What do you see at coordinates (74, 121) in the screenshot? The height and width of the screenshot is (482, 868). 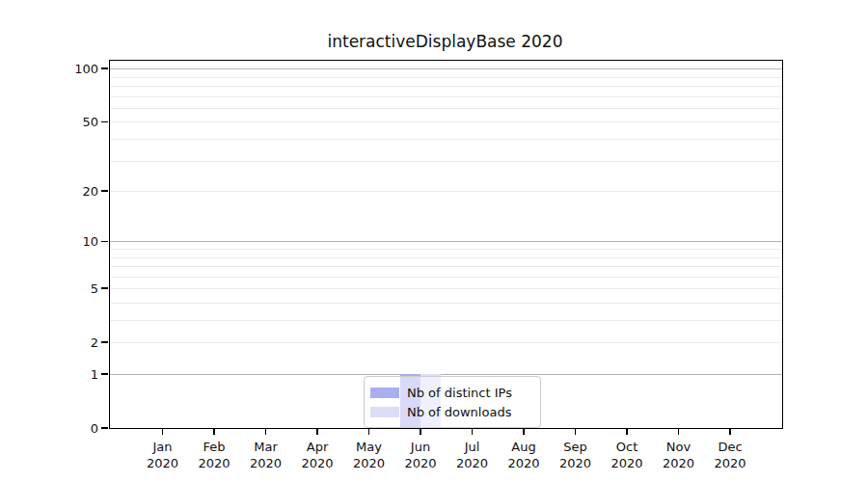 I see `y-tick-label: 50` at bounding box center [74, 121].